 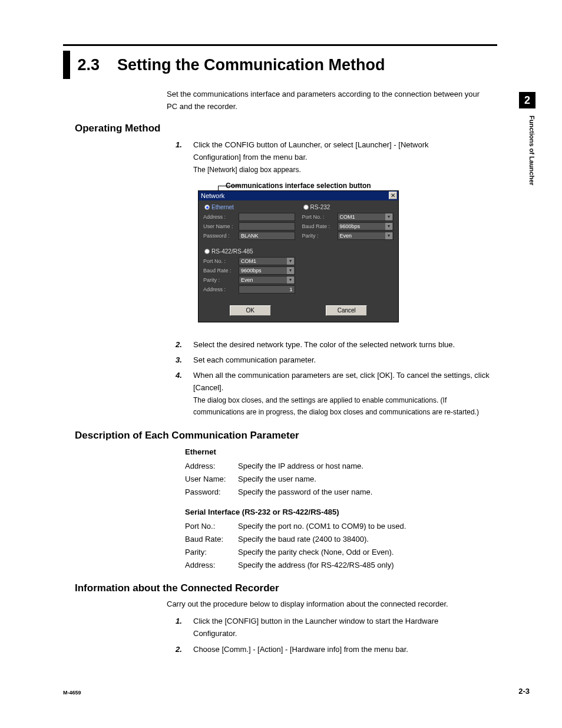 I want to click on rs232-baud-label: Baud Rate :, so click(x=319, y=226).